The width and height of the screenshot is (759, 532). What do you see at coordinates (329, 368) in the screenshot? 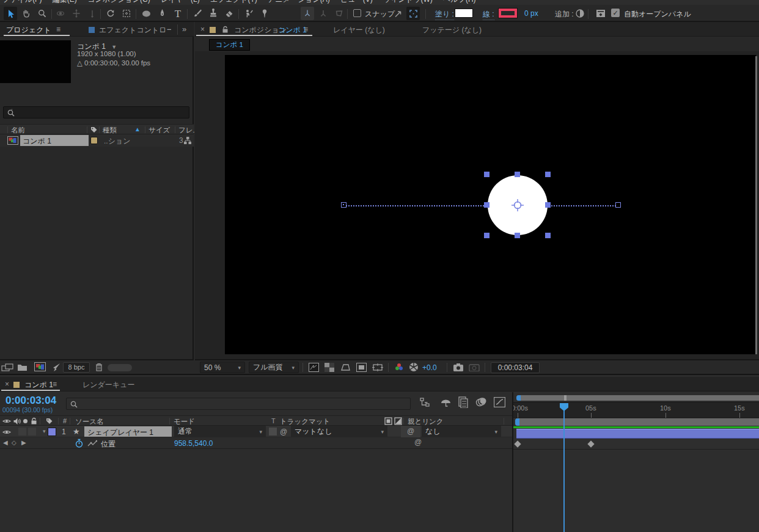
I see `transparency-grid-icon` at bounding box center [329, 368].